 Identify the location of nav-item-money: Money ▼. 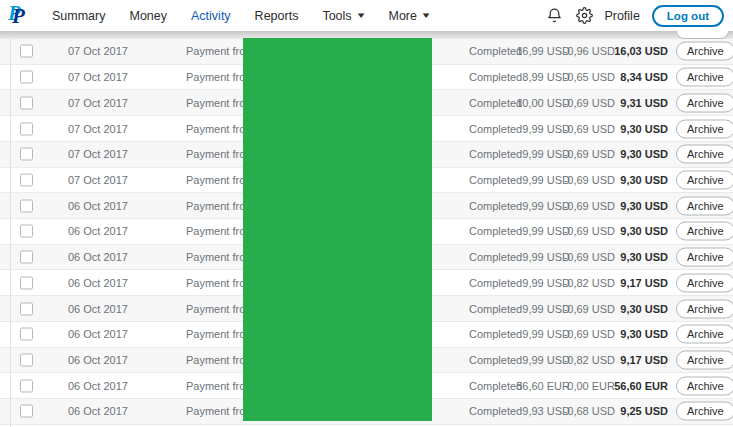
(148, 16).